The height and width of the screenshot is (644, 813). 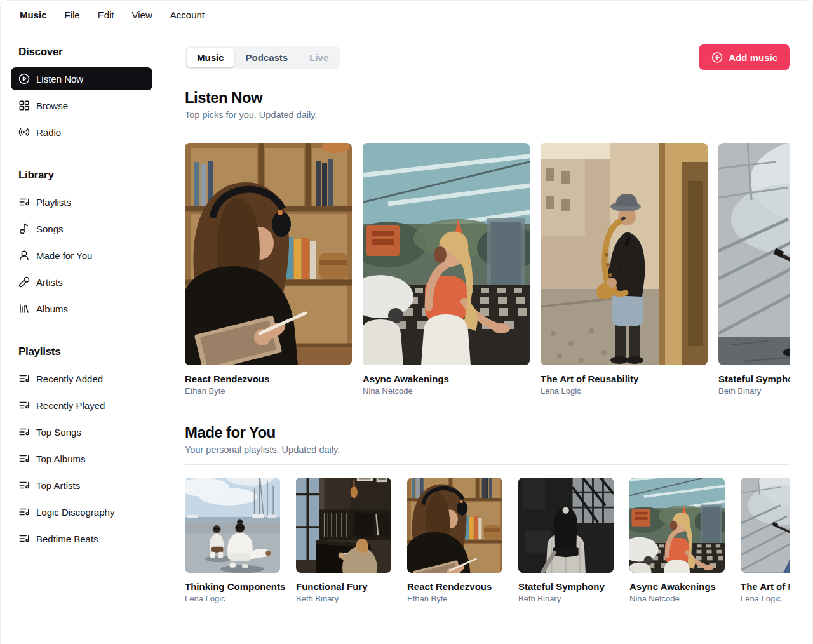 What do you see at coordinates (677, 587) in the screenshot?
I see `album-title: Async Awakenings` at bounding box center [677, 587].